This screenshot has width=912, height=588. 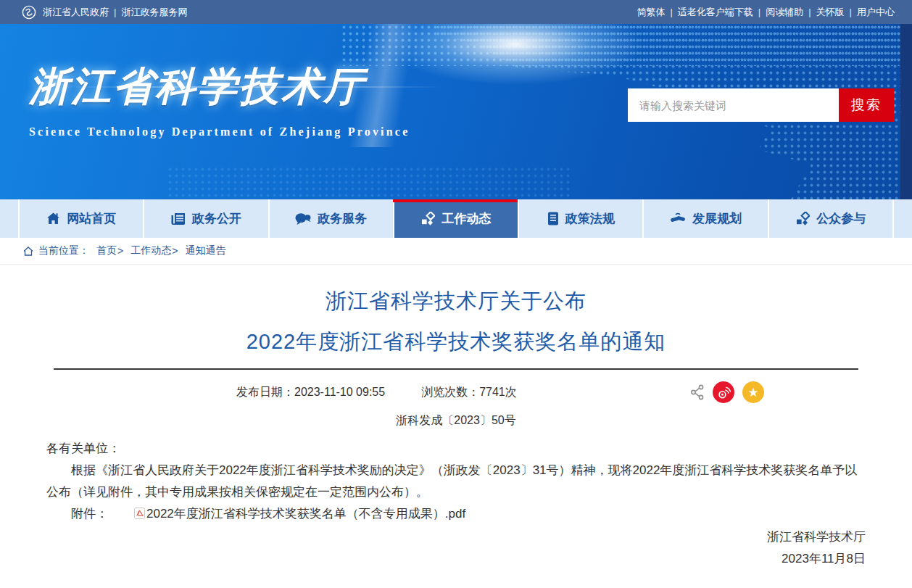 What do you see at coordinates (456, 421) in the screenshot?
I see `document-number: 浙科发成〔2023〕50号` at bounding box center [456, 421].